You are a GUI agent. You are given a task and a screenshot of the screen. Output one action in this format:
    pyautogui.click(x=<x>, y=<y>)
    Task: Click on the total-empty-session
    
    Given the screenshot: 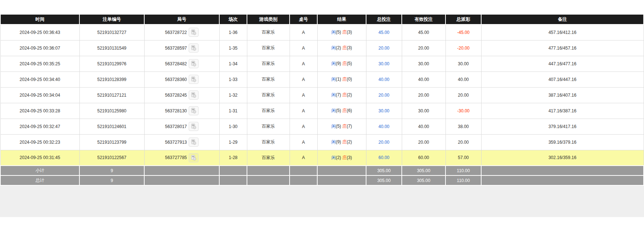 What is the action you would take?
    pyautogui.click(x=233, y=180)
    